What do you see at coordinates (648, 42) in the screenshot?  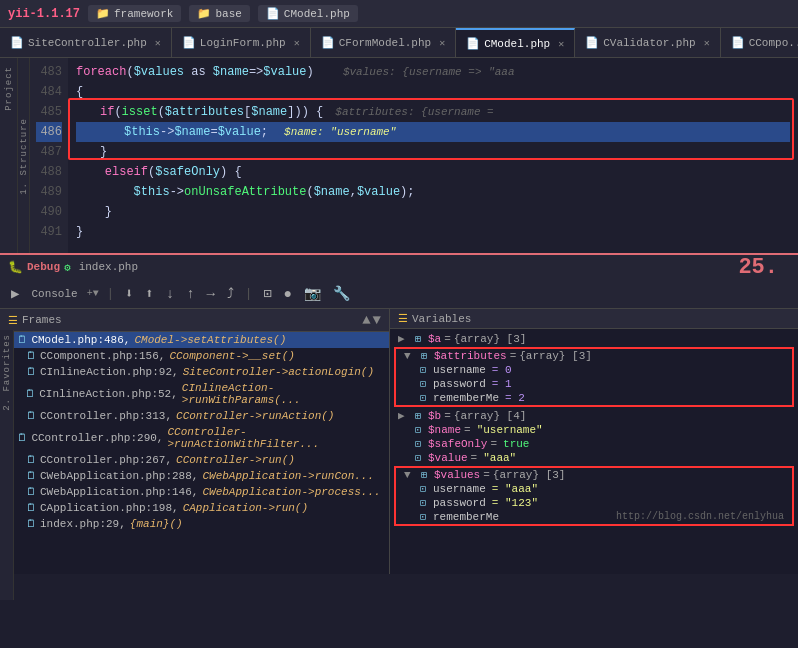 I see `tab-cvalidator: 📄 CValidator.php ✕` at bounding box center [648, 42].